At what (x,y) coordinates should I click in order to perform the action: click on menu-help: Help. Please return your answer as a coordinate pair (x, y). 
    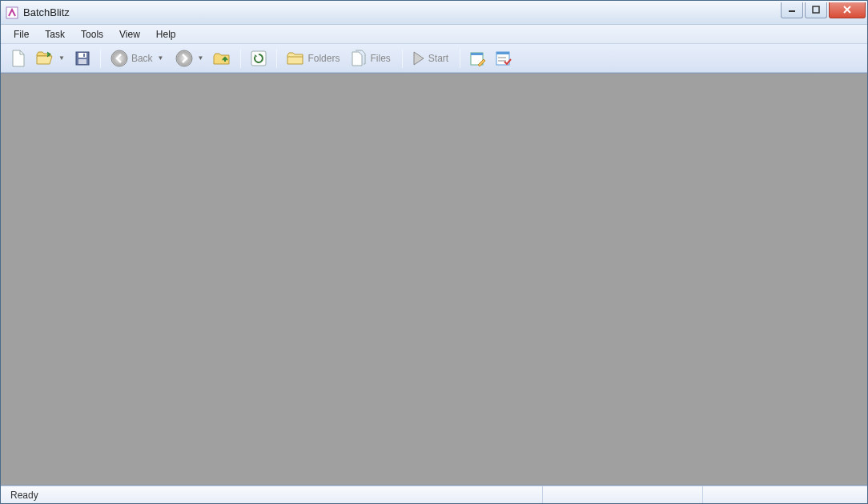
    Looking at the image, I should click on (167, 34).